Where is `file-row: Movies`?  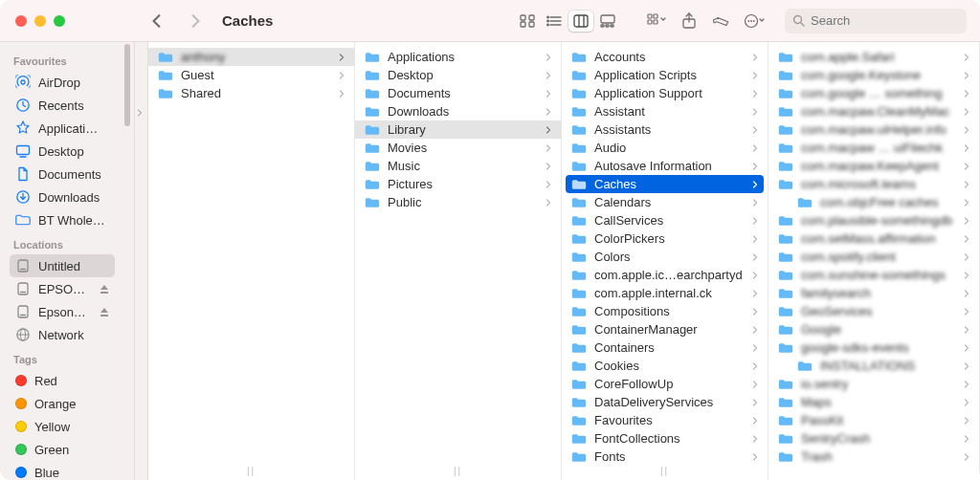 file-row: Movies is located at coordinates (457, 147).